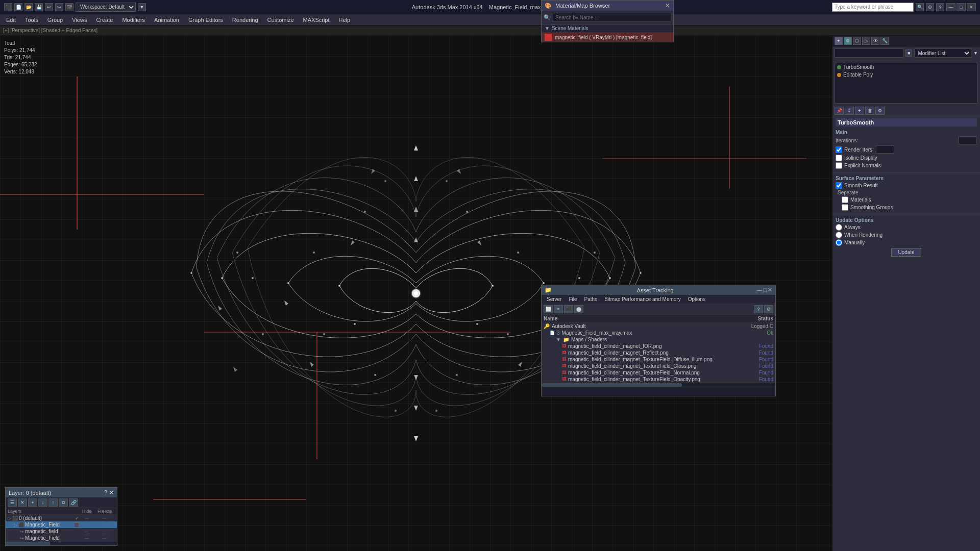 The width and height of the screenshot is (980, 551). I want to click on layers-tool-7: 🔗, so click(74, 503).